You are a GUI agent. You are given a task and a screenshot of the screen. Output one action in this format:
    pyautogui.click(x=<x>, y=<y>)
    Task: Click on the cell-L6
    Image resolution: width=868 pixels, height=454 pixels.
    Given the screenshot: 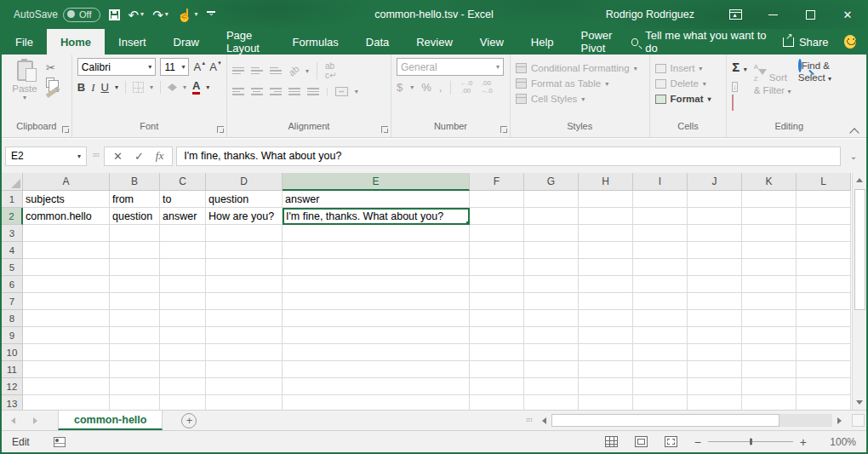 What is the action you would take?
    pyautogui.click(x=824, y=284)
    